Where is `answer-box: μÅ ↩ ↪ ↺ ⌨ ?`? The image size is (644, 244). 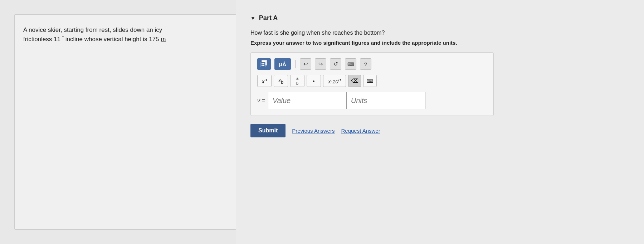 answer-box: μÅ ↩ ↪ ↺ ⌨ ? is located at coordinates (372, 84).